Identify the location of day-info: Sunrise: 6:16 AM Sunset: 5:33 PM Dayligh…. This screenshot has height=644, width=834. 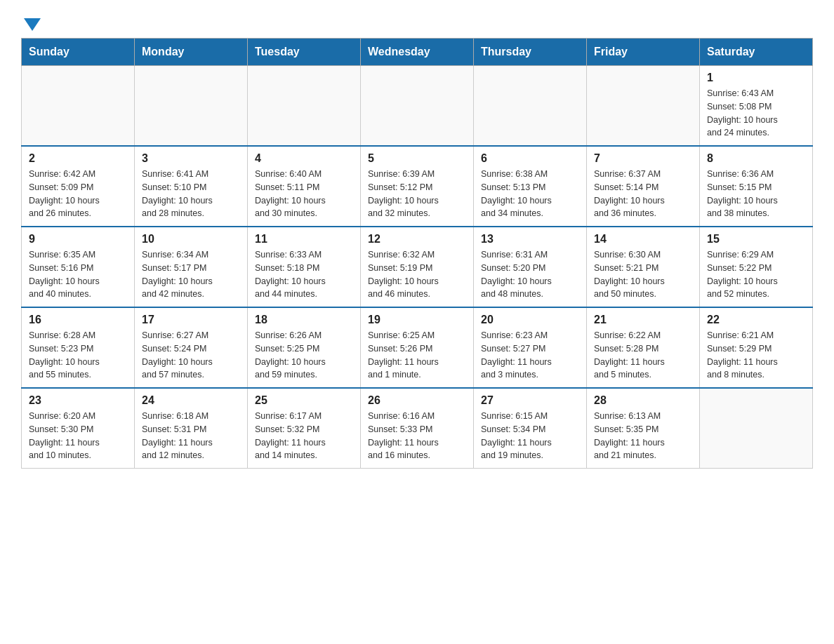
(417, 436).